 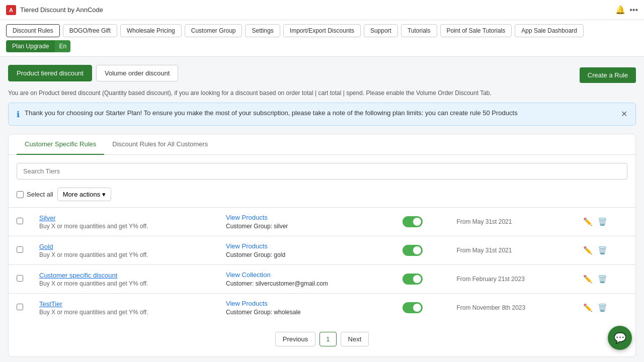 I want to click on banner-close-button: ✕, so click(x=624, y=114).